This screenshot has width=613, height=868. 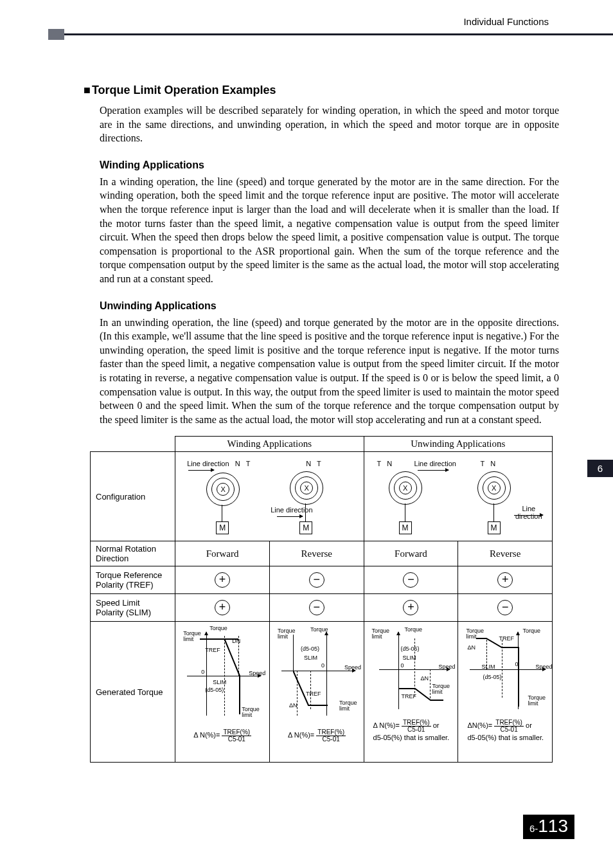 I want to click on section-title: Torque Limit Operation Examples, so click(x=321, y=90).